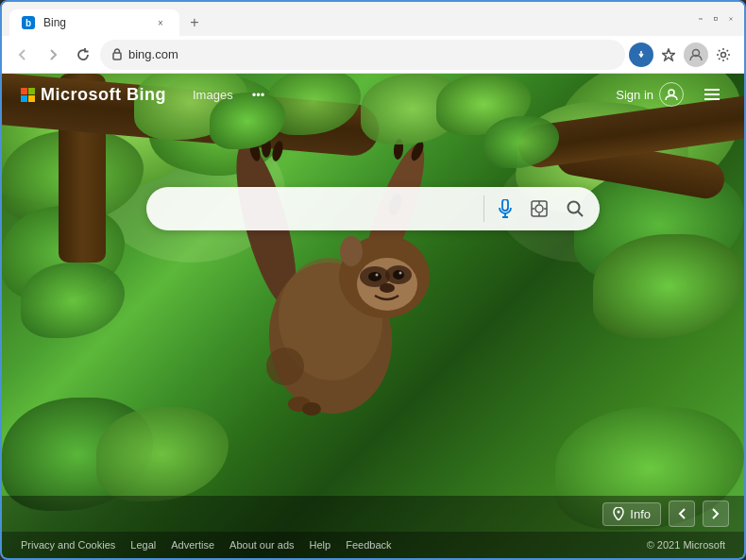 Image resolution: width=746 pixels, height=560 pixels. Describe the element at coordinates (701, 19) in the screenshot. I see `minimize-button` at that location.